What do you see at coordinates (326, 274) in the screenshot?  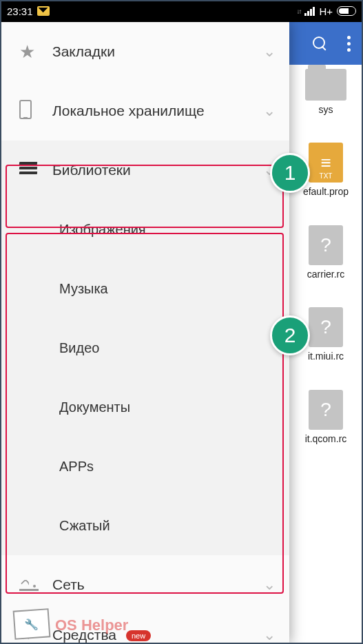 I see `file-label: carrier.rc` at bounding box center [326, 274].